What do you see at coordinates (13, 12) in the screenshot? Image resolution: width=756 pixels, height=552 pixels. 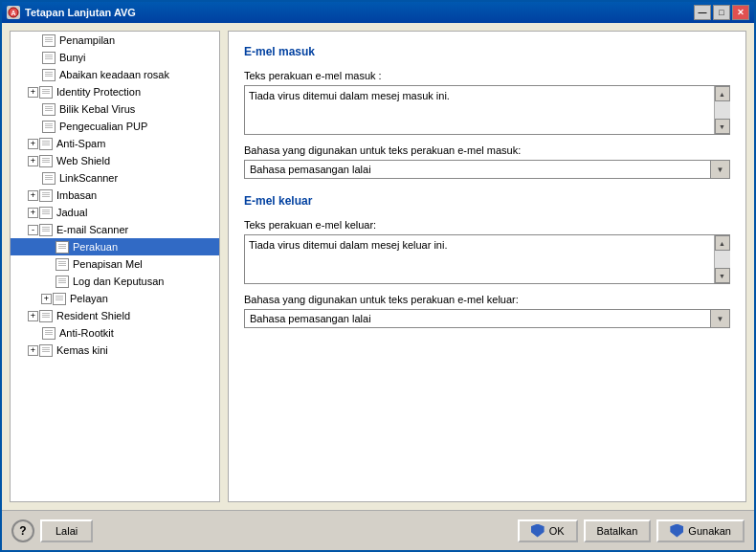 I see `app-icon: A` at bounding box center [13, 12].